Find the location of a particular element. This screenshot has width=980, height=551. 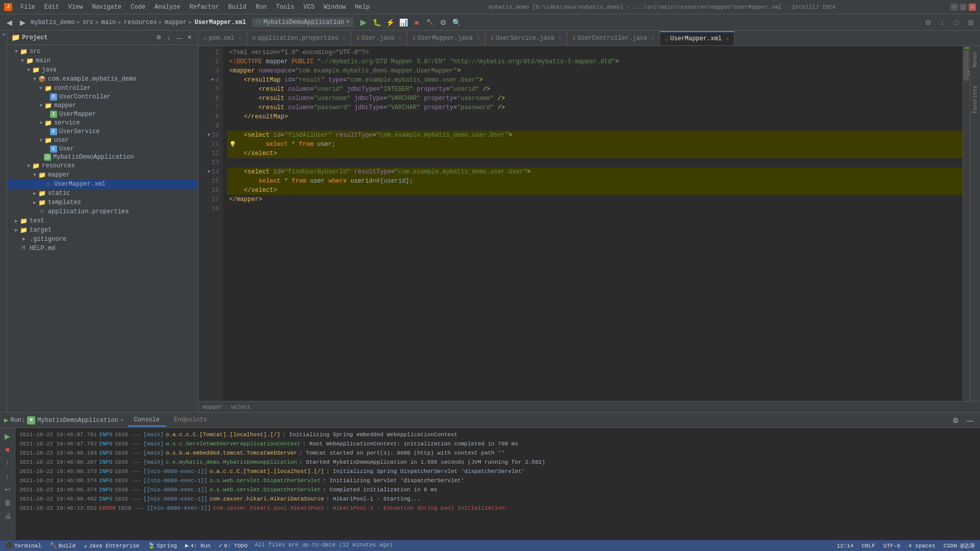

toolbar-btn-1: ⚙ is located at coordinates (928, 22).